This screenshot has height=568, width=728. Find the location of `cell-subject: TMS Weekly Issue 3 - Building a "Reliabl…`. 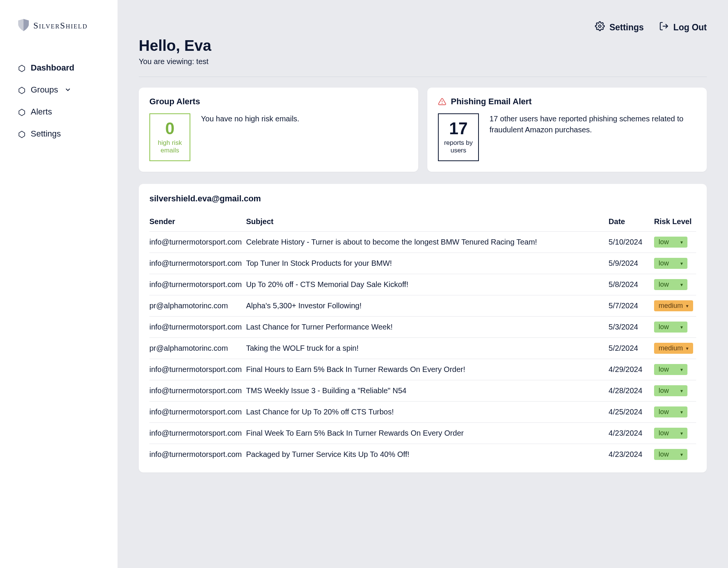

cell-subject: TMS Weekly Issue 3 - Building a "Reliabl… is located at coordinates (427, 391).